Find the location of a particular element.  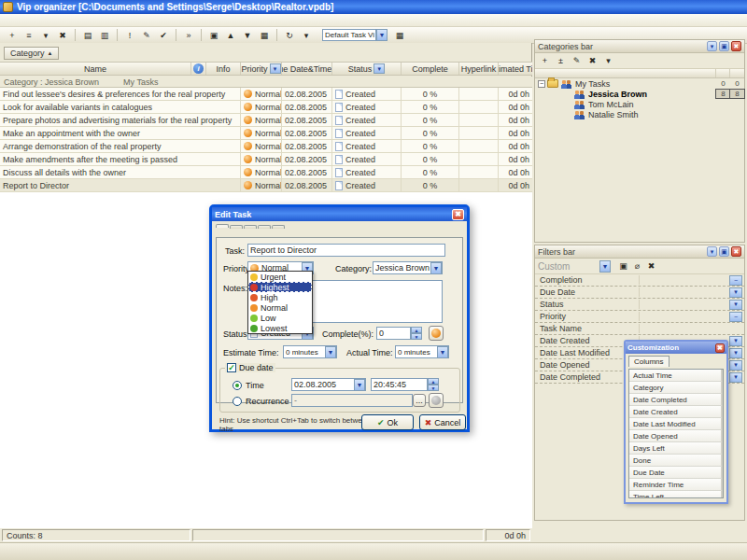

customization-column-item: Time Left is located at coordinates (676, 495).